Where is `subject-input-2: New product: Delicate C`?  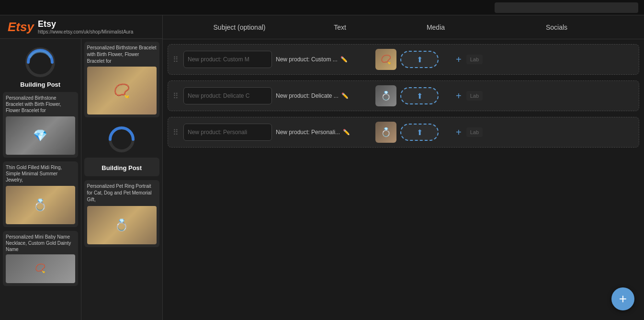 subject-input-2: New product: Delicate C is located at coordinates (228, 96).